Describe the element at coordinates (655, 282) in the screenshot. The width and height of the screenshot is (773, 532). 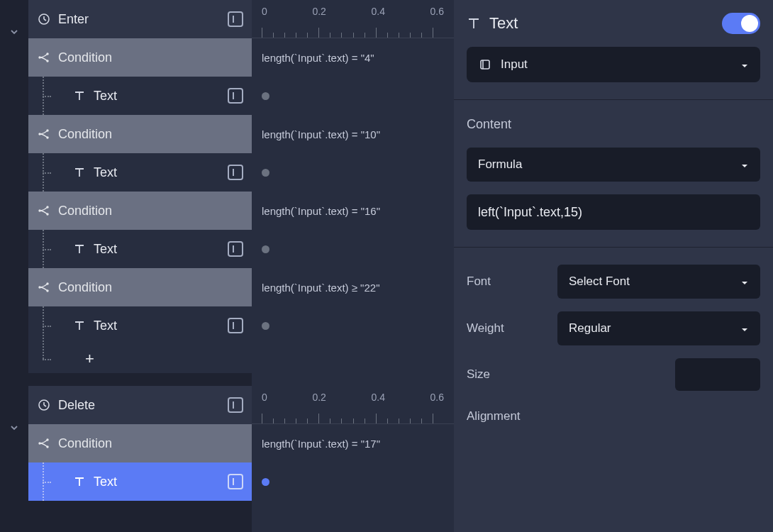
I see `font-select-value: Select Font` at that location.